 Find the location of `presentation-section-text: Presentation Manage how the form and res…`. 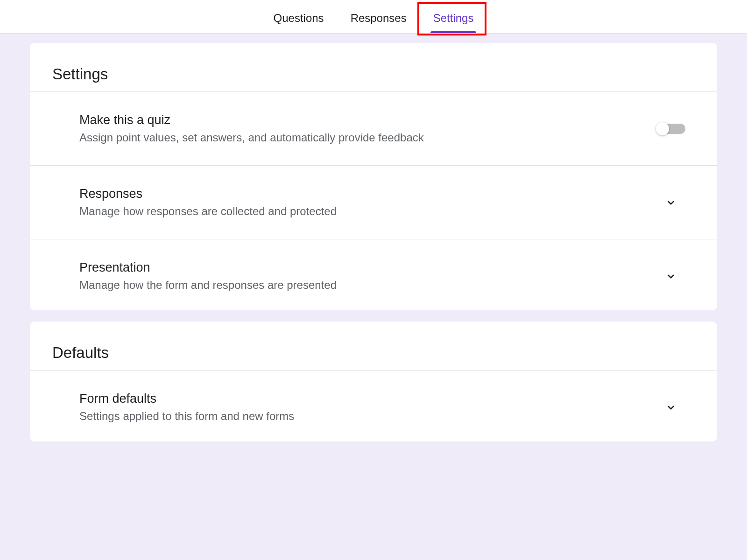

presentation-section-text: Presentation Manage how the form and res… is located at coordinates (367, 276).